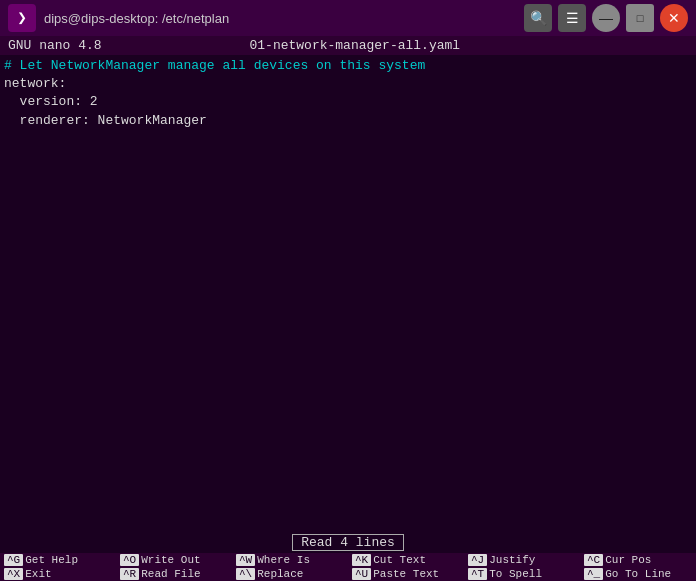 This screenshot has width=696, height=581. I want to click on window-controls: 🔍 ☰ — □ ✕, so click(606, 18).